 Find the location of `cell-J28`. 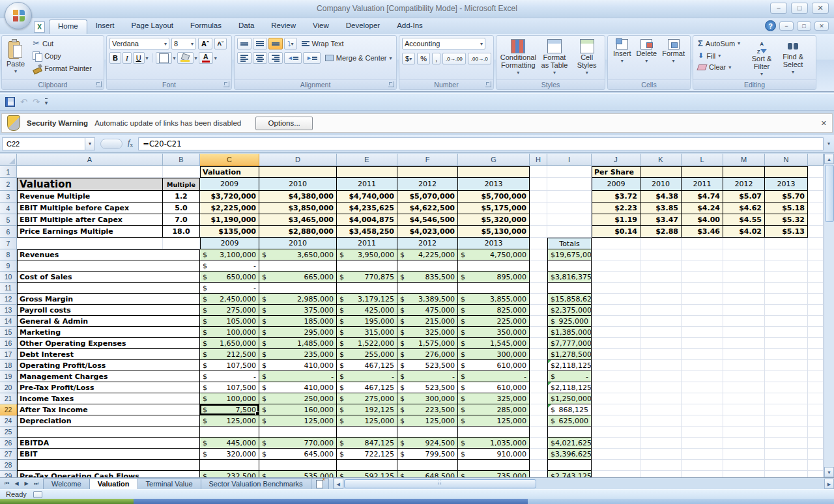

cell-J28 is located at coordinates (616, 465).